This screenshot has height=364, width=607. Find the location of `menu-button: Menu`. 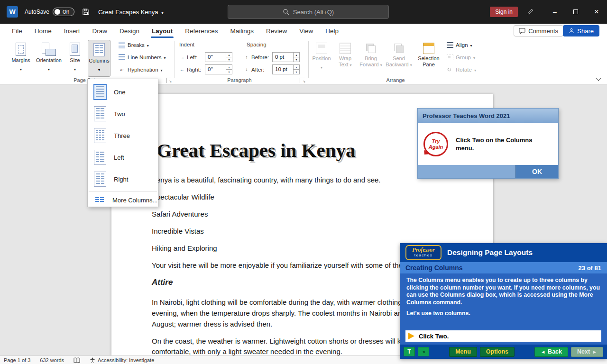

menu-button: Menu is located at coordinates (463, 352).